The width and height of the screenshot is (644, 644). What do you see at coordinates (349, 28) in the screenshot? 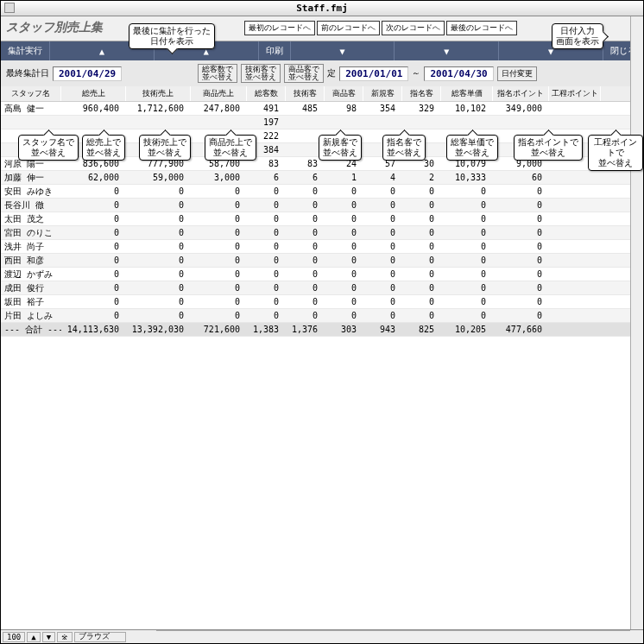
I see `prev-record-button: 前のレコードへ` at bounding box center [349, 28].